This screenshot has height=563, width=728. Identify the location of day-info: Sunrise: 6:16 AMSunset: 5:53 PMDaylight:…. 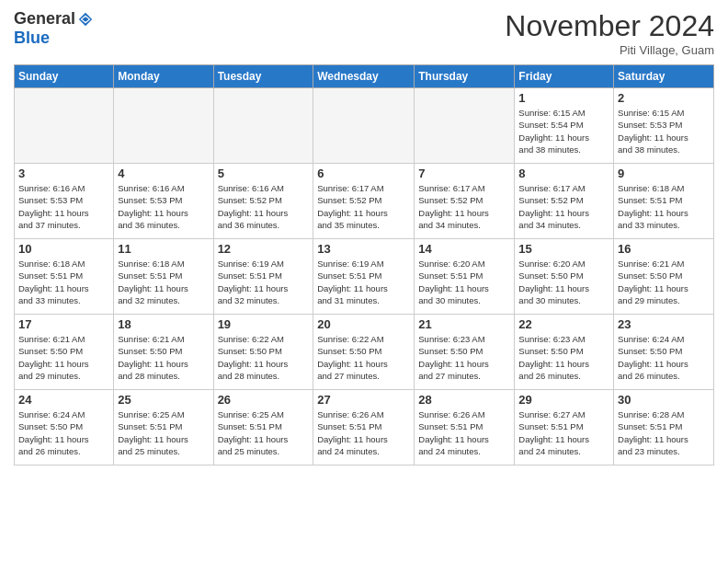
(64, 206).